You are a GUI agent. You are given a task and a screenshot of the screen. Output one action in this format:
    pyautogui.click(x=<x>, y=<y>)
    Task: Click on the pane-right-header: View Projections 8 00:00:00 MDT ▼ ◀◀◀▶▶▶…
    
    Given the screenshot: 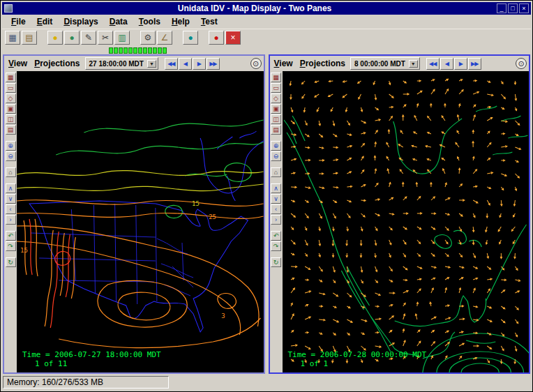 What is the action you would take?
    pyautogui.click(x=400, y=63)
    